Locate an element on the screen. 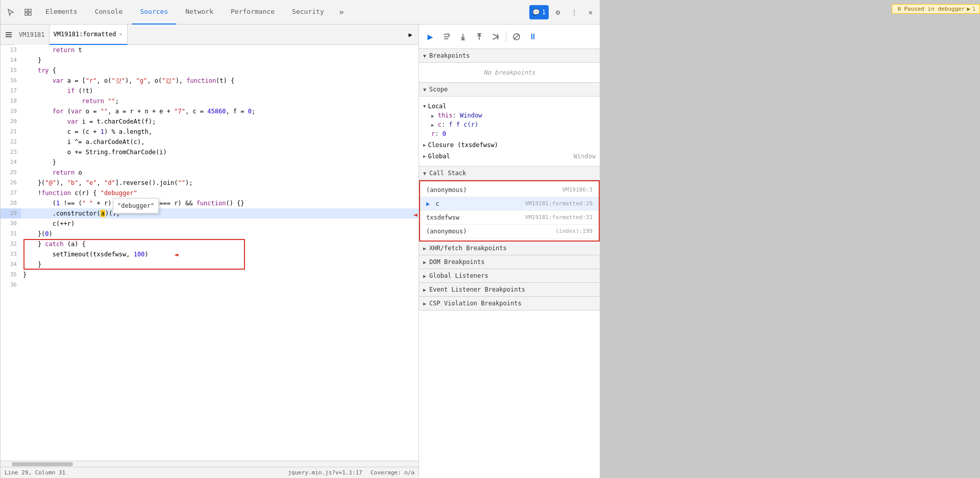 Image resolution: width=980 pixels, height=478 pixels. close-devtools-icon: ✕ is located at coordinates (591, 12).